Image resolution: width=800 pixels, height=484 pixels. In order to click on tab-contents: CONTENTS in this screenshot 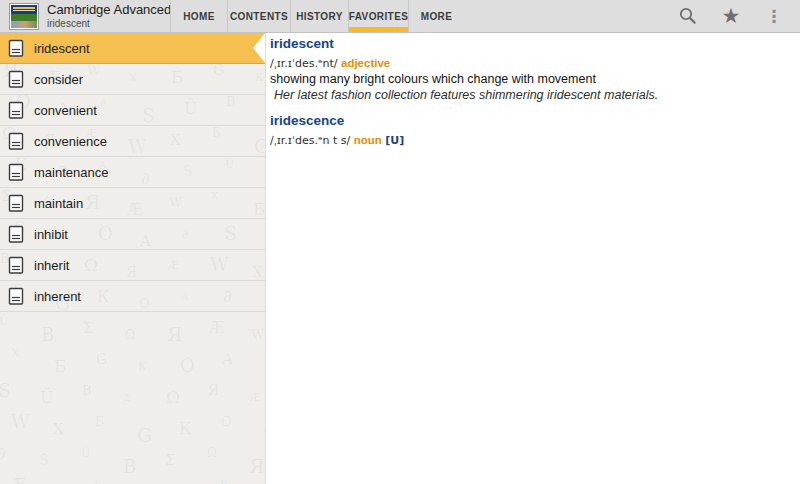, I will do `click(258, 16)`.